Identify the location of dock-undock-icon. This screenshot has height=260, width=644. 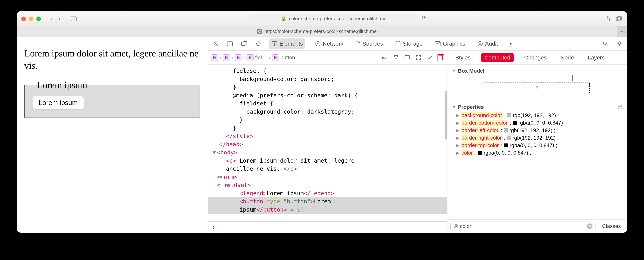
(244, 44).